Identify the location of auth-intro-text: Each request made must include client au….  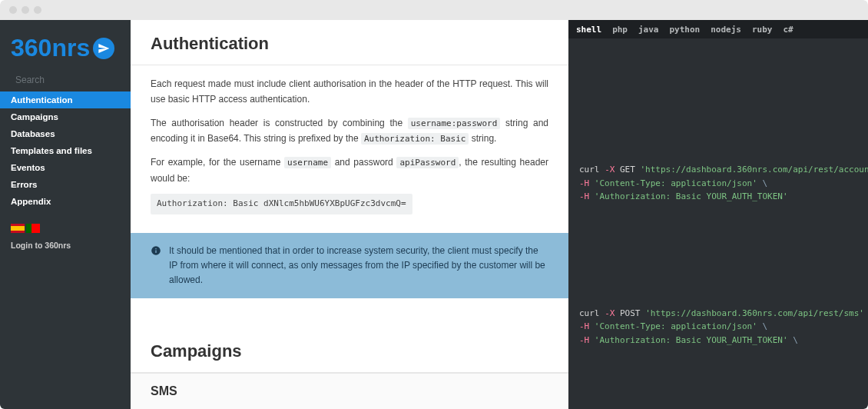
(350, 92).